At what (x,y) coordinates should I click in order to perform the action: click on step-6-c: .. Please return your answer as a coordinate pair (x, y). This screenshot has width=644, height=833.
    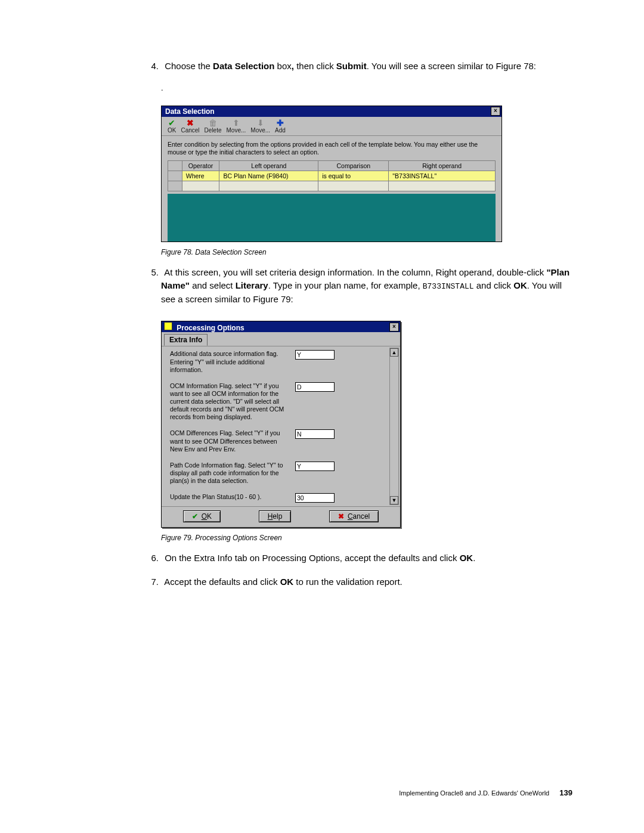
    Looking at the image, I should click on (474, 558).